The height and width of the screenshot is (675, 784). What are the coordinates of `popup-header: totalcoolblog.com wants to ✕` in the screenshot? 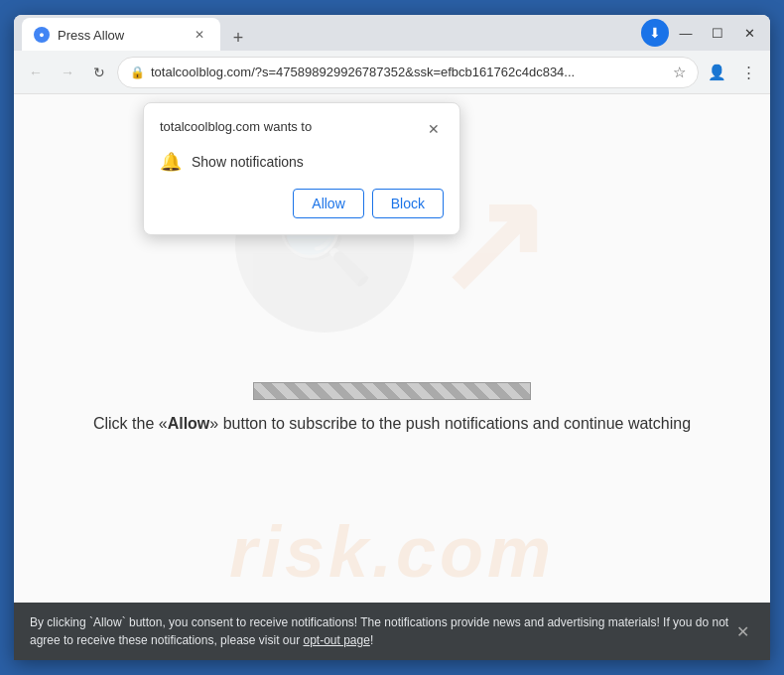 It's located at (302, 129).